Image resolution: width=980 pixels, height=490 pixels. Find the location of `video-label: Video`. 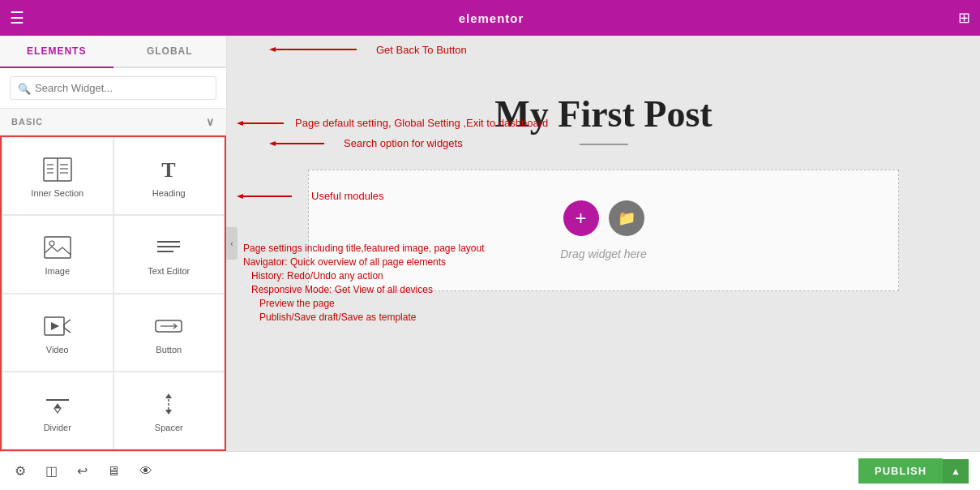

video-label: Video is located at coordinates (58, 350).